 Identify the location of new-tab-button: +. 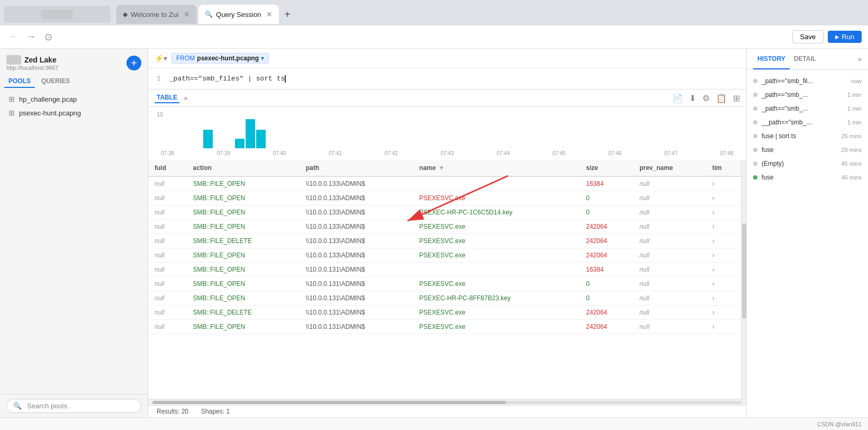
(287, 15).